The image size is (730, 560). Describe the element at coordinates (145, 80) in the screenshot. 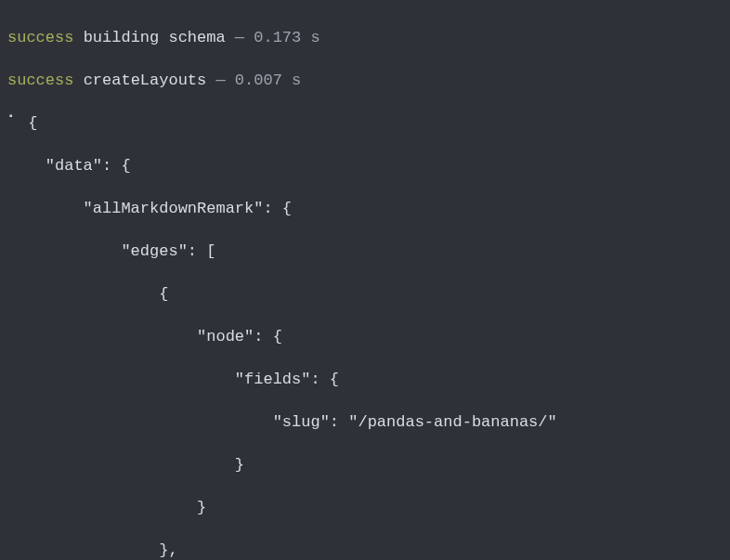

I see `step-name: createLayouts` at that location.